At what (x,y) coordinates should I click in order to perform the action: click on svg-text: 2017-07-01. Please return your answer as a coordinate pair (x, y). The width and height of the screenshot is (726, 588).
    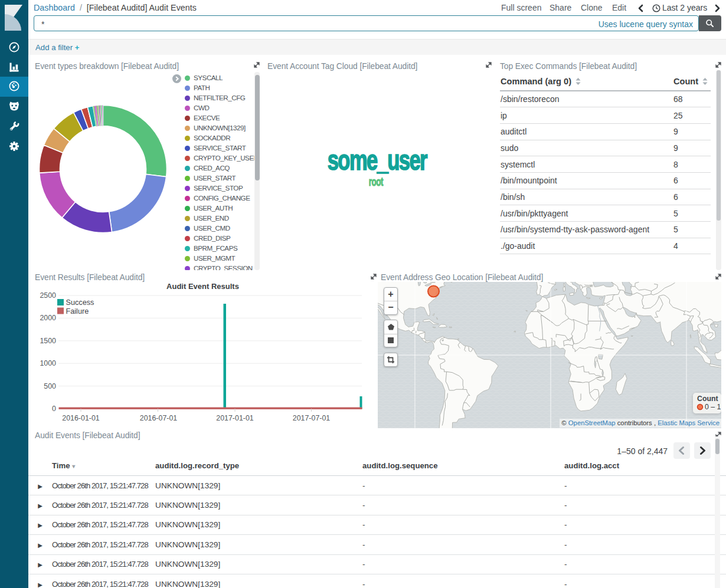
    Looking at the image, I should click on (312, 418).